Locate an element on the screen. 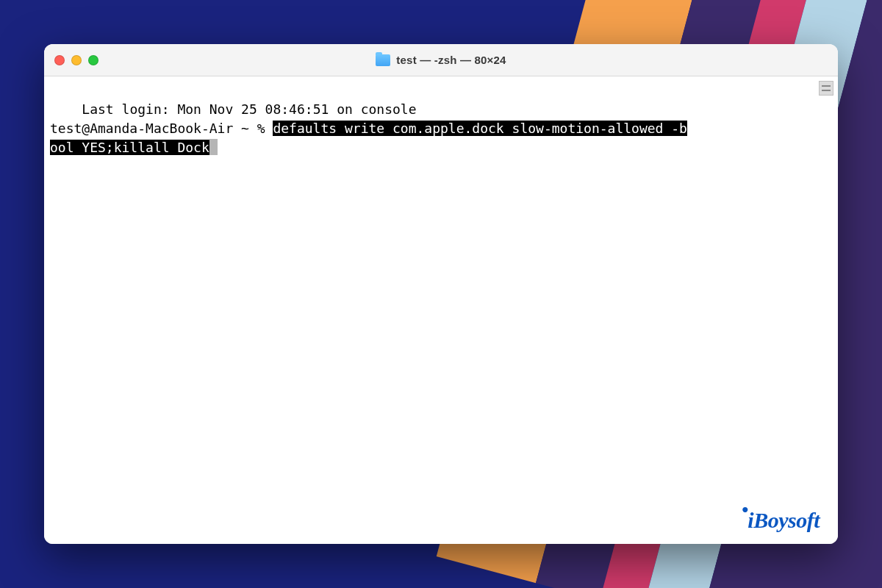 The height and width of the screenshot is (588, 882). cursor-icon is located at coordinates (213, 147).